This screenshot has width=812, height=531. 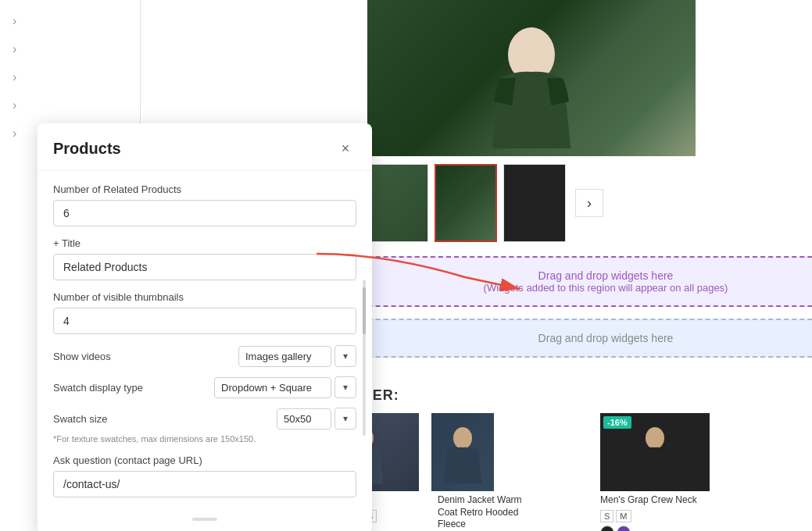 What do you see at coordinates (531, 78) in the screenshot?
I see `product-image-svg` at bounding box center [531, 78].